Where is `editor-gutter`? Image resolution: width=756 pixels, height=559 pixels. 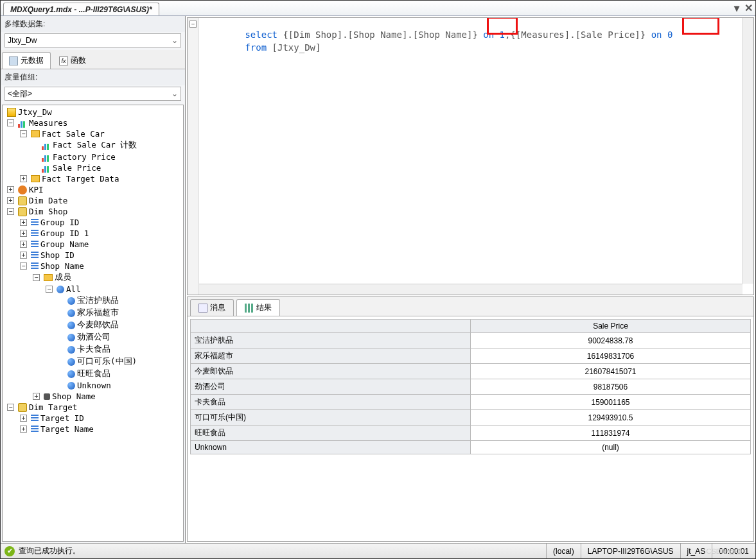
editor-gutter is located at coordinates (193, 157).